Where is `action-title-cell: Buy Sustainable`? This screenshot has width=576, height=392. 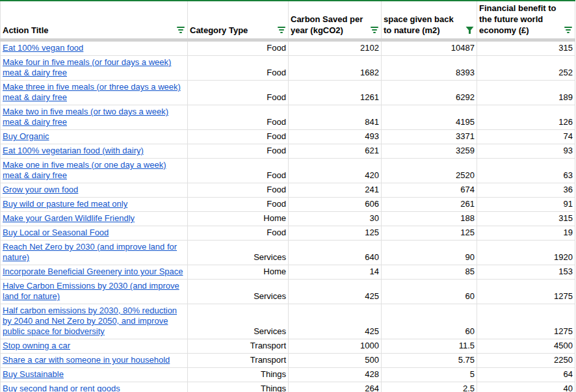 action-title-cell: Buy Sustainable is located at coordinates (94, 375).